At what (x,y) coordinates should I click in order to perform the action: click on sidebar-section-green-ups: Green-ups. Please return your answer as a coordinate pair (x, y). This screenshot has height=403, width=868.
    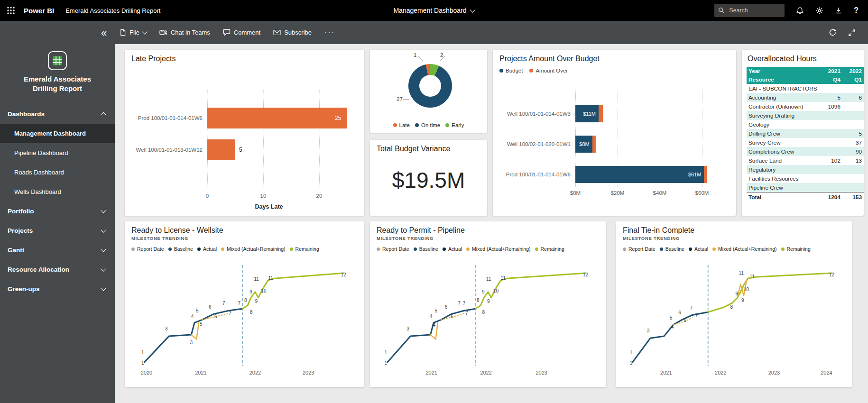
    Looking at the image, I should click on (57, 289).